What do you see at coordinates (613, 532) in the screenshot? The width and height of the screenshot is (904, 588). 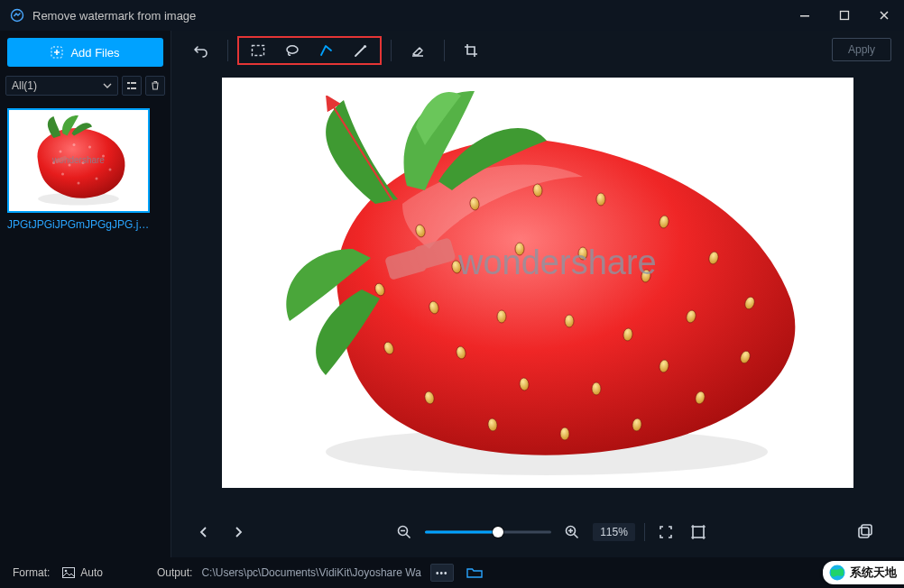 I see `zoom-percent: 115%` at bounding box center [613, 532].